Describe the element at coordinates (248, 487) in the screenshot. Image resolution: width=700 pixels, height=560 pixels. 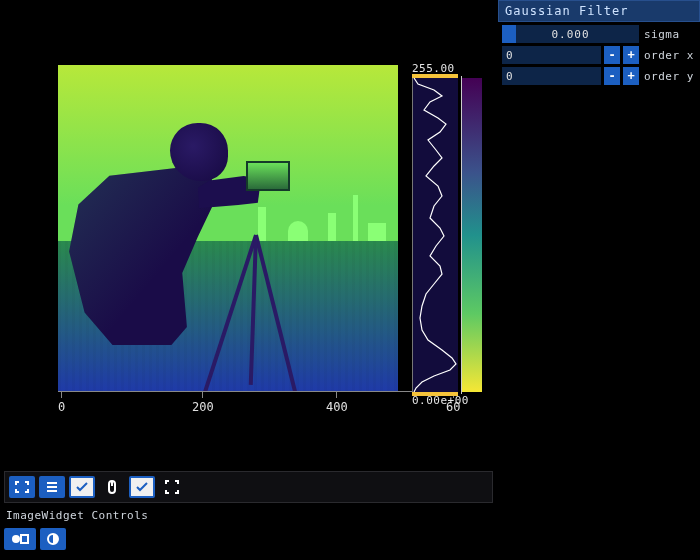
I see `view-toolbar` at that location.